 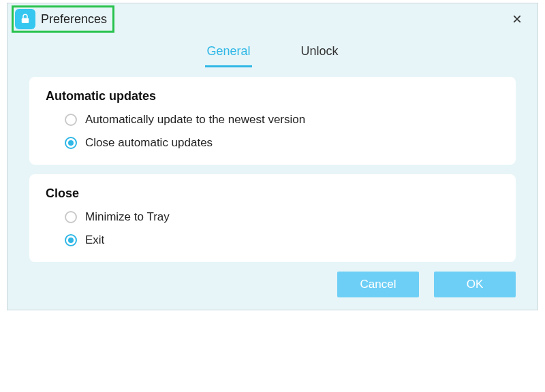 I want to click on titlebar: Preferences ×, so click(x=272, y=19).